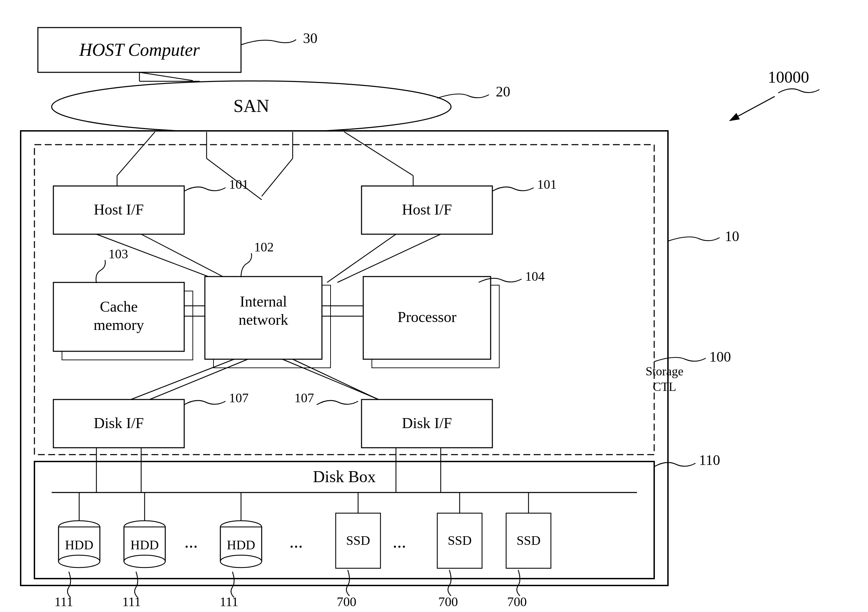 This screenshot has width=868, height=612. I want to click on svg-text: 100, so click(720, 357).